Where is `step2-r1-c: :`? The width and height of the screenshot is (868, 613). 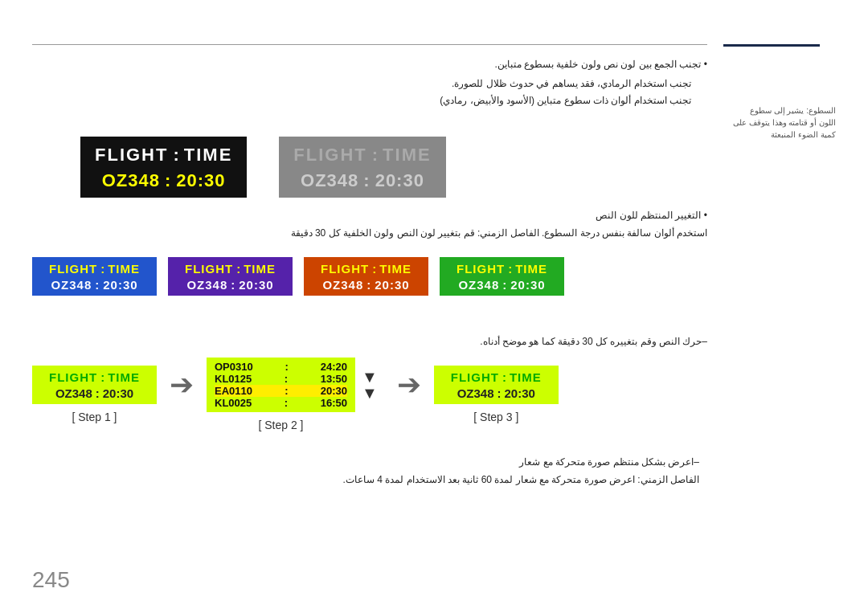
step2-r1-c: : is located at coordinates (286, 379).